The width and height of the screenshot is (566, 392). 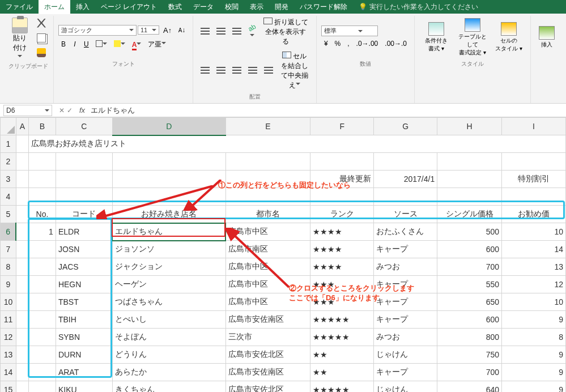 What do you see at coordinates (470, 387) in the screenshot?
I see `cell: 640` at bounding box center [470, 387].